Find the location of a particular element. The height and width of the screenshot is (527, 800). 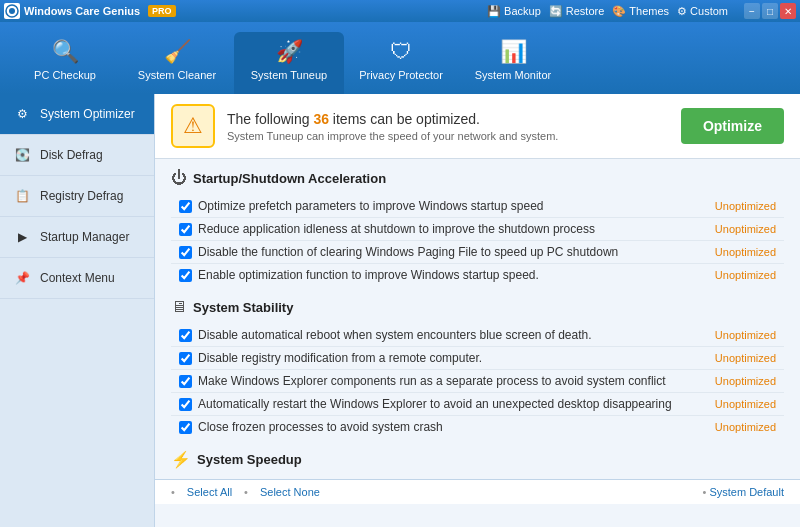

app-logo is located at coordinates (12, 11).